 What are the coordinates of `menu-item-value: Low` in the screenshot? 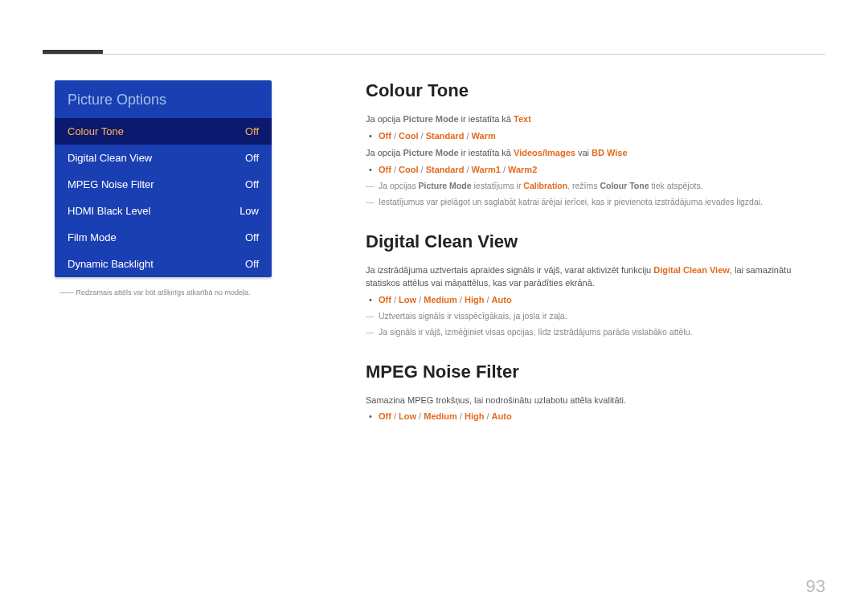 It's located at (249, 210).